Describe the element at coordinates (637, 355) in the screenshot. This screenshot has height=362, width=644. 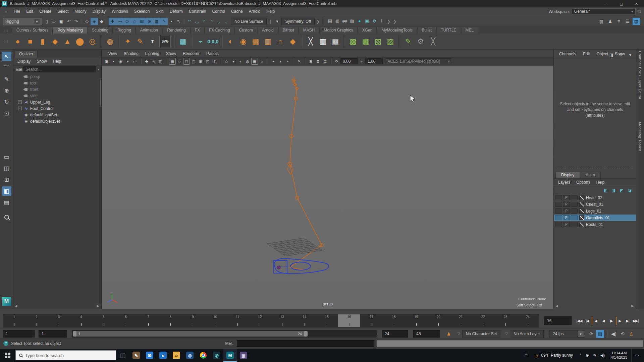
I see `notification-center-icon: ▭` at that location.